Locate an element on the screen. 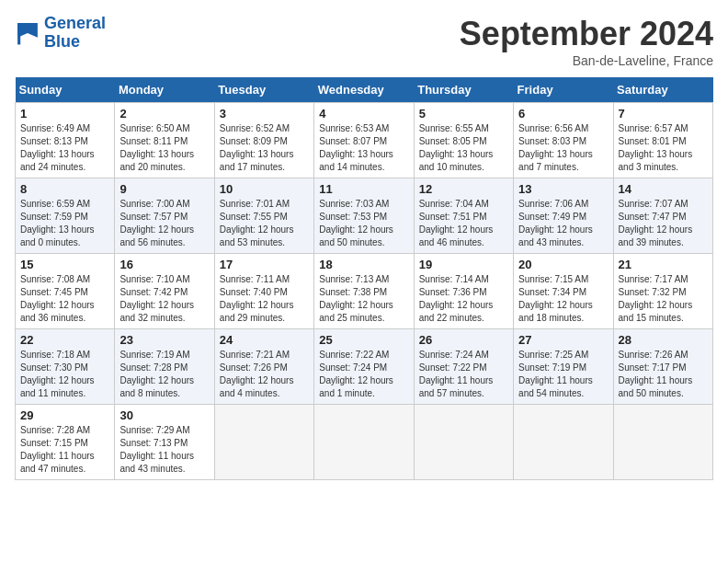  day-number: 4 is located at coordinates (364, 114).